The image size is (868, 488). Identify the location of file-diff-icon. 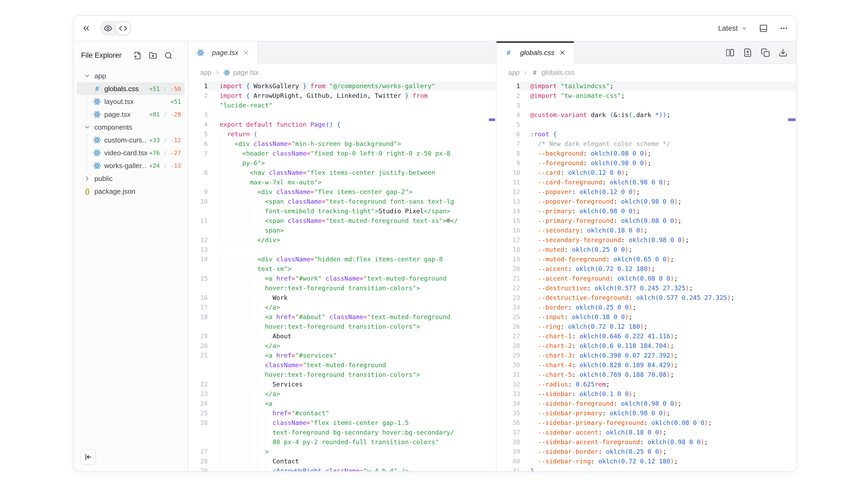
(747, 53).